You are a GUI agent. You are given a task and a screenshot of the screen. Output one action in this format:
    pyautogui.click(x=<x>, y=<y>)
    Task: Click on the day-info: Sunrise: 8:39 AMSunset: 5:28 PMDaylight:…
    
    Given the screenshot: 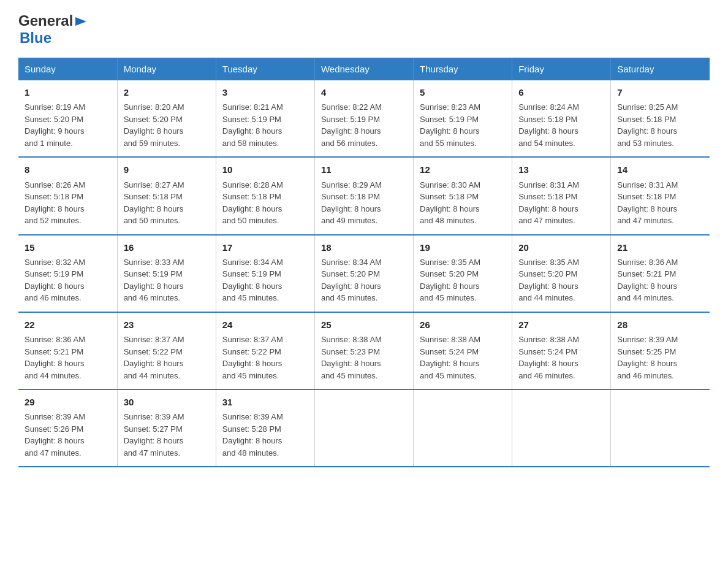 What is the action you would take?
    pyautogui.click(x=265, y=435)
    